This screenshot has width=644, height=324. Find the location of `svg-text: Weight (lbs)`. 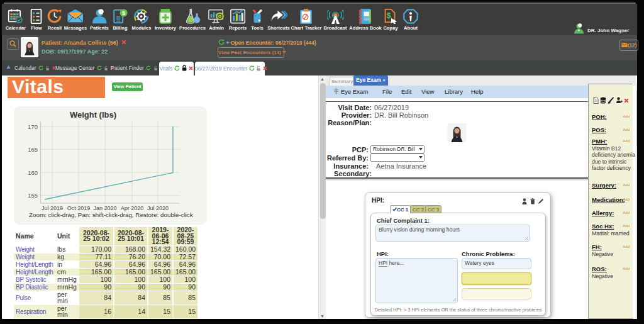

svg-text: Weight (lbs) is located at coordinates (93, 115).